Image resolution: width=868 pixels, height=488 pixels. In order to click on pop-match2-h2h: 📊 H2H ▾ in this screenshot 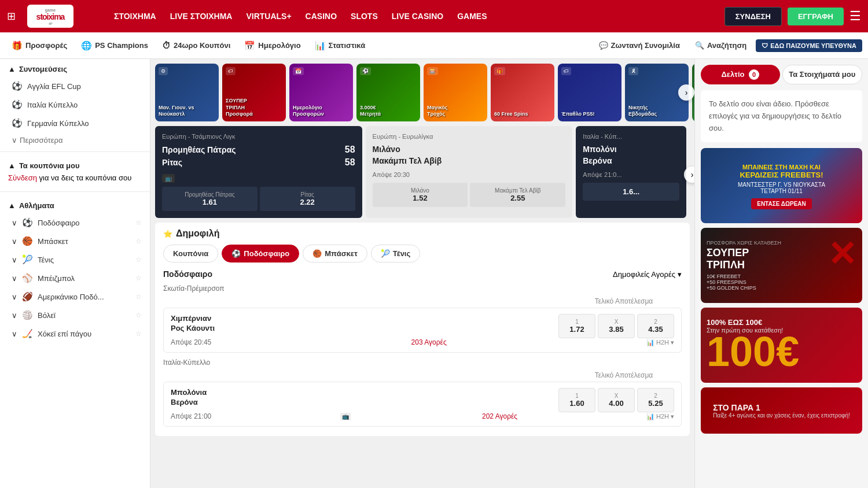, I will do `click(660, 416)`.